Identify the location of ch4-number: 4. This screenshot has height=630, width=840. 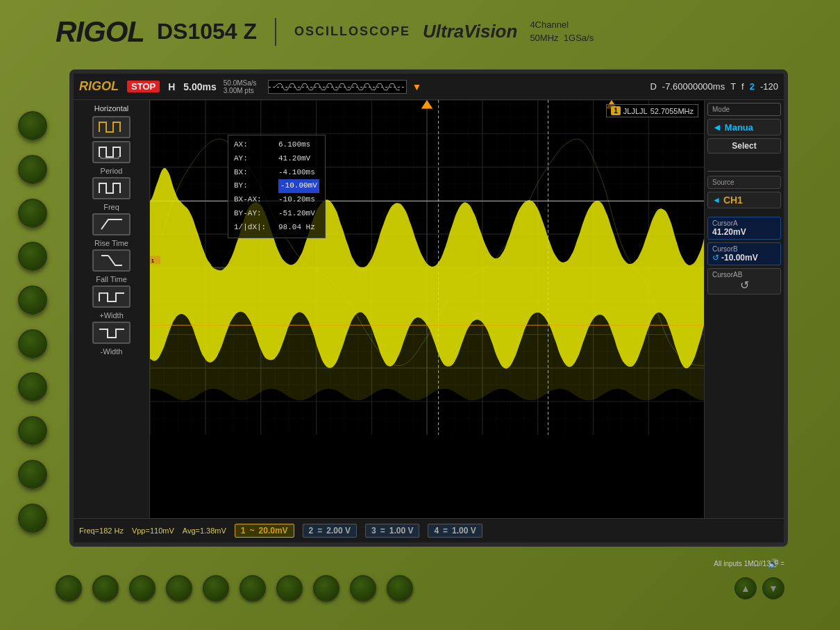
(436, 531).